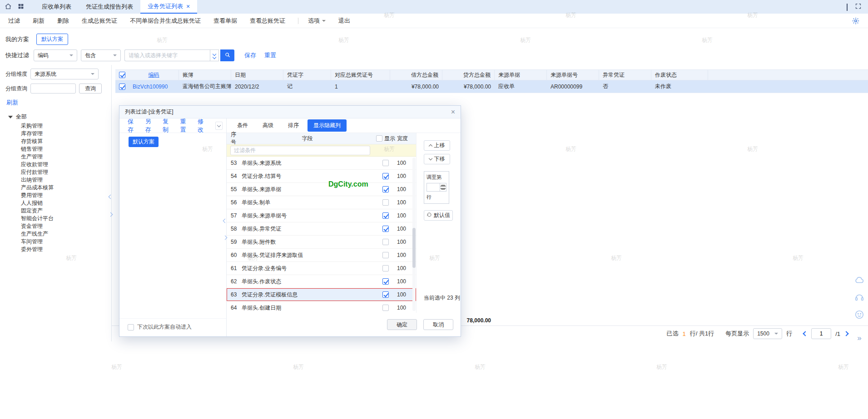  What do you see at coordinates (307, 75) in the screenshot?
I see `column-header: 凭证字` at bounding box center [307, 75].